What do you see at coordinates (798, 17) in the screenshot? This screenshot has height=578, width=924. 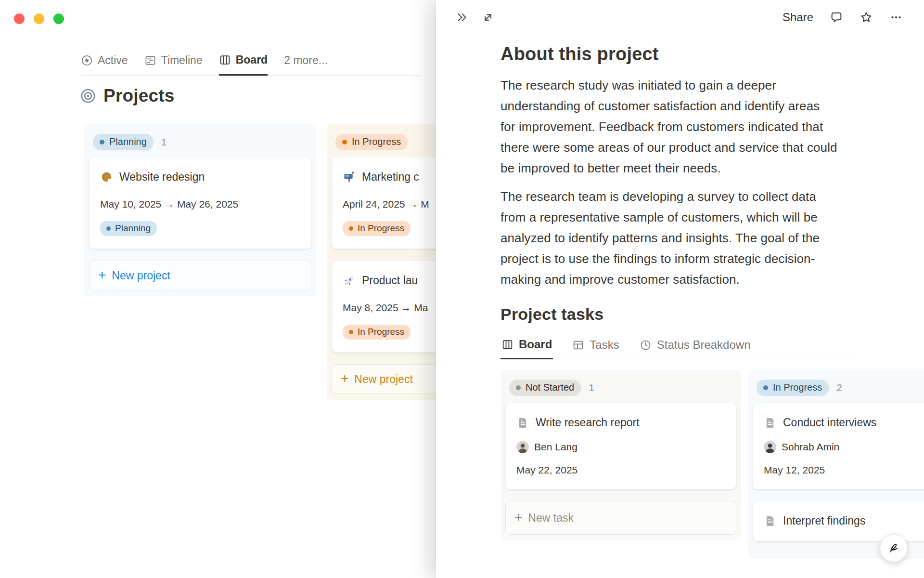 I see `share-button: Share` at bounding box center [798, 17].